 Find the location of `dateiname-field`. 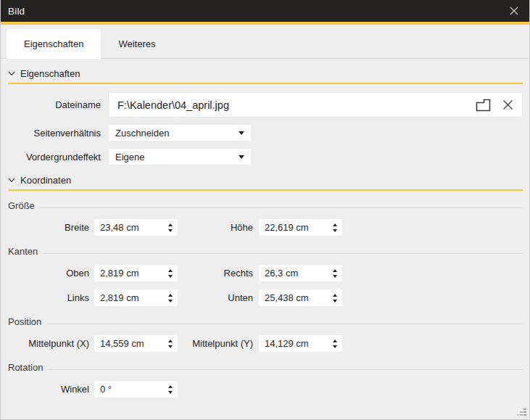

dateiname-field is located at coordinates (315, 104).